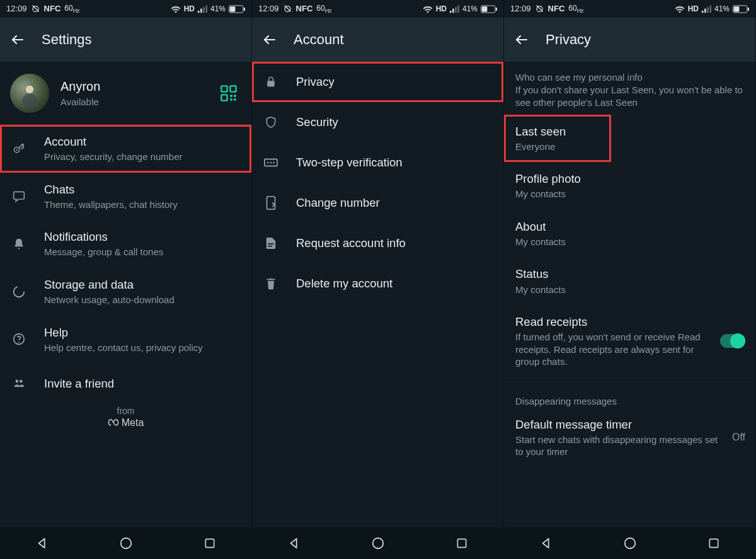 This screenshot has width=756, height=559. I want to click on row-sub: Theme, wallpapers, chat history, so click(142, 205).